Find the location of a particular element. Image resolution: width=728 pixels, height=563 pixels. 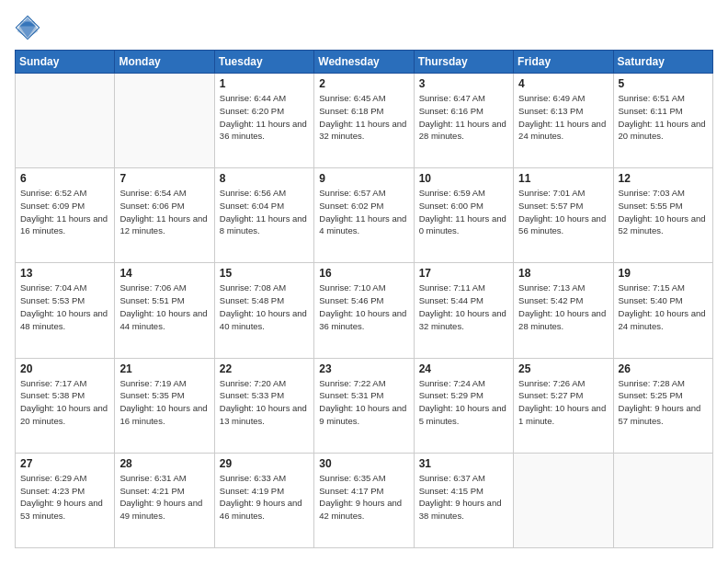

day-info: Sunrise: 6:31 AM Sunset: 4:21 PM Dayligh… is located at coordinates (164, 497).